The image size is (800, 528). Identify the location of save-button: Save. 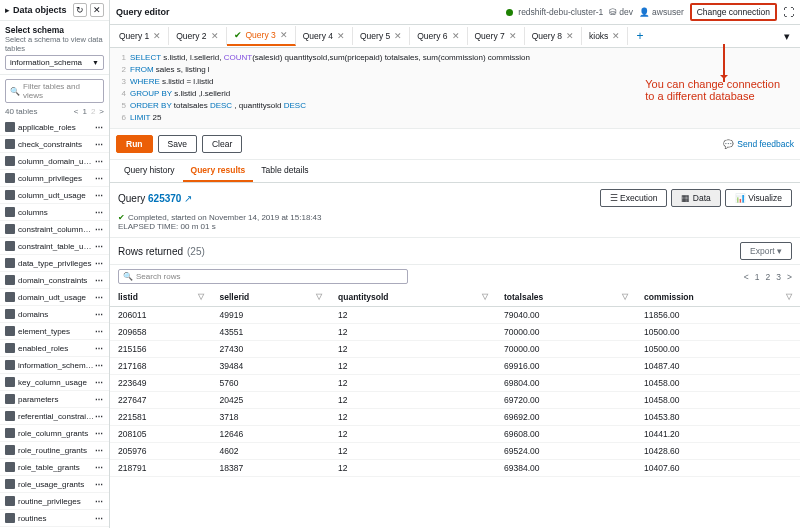
(178, 144).